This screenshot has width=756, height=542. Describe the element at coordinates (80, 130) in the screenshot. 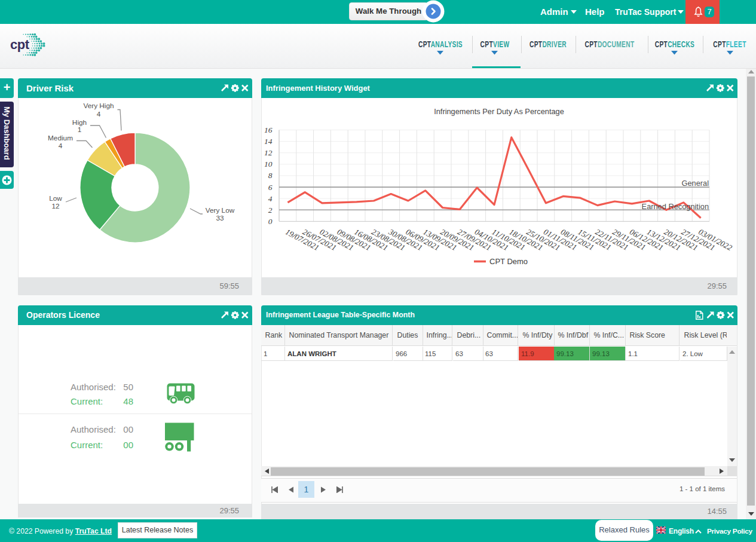

I see `svg-text: 1` at that location.